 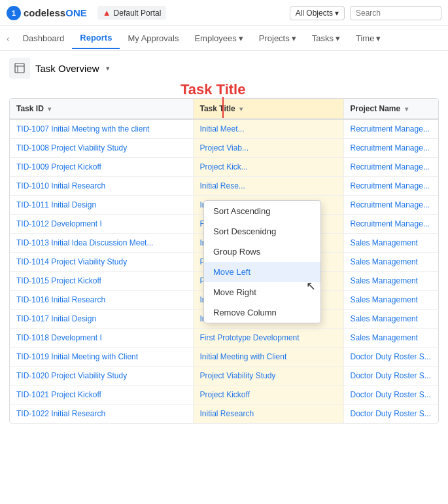 I want to click on task-title-link: First Prototype Development, so click(x=250, y=338).